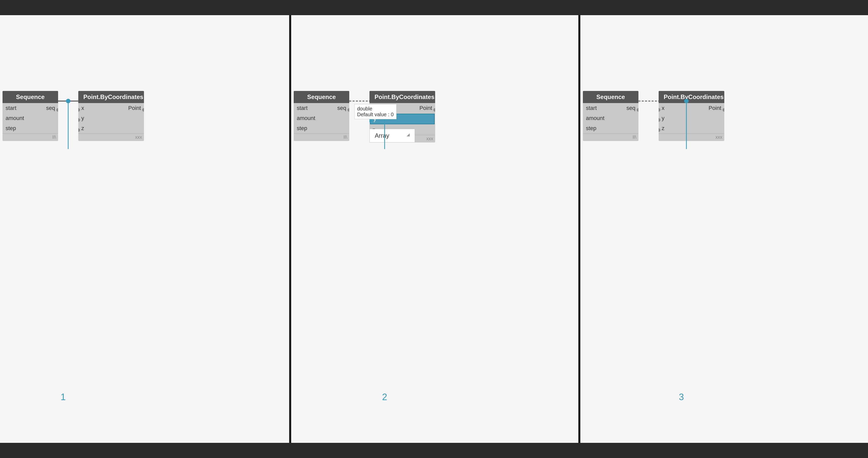 The image size is (868, 458). What do you see at coordinates (30, 118) in the screenshot?
I see `seq-amount-row-1: amount` at bounding box center [30, 118].